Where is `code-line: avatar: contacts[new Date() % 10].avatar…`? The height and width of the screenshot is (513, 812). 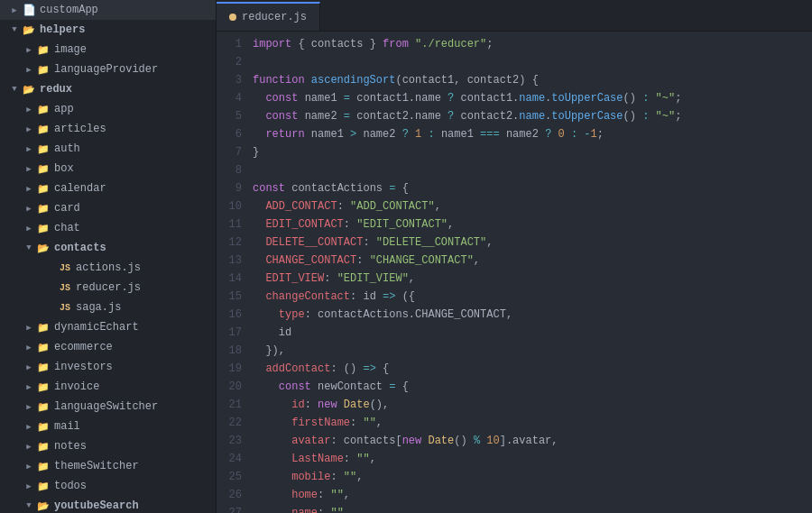 code-line: avatar: contacts[new Date() % 10].avatar… is located at coordinates (523, 441).